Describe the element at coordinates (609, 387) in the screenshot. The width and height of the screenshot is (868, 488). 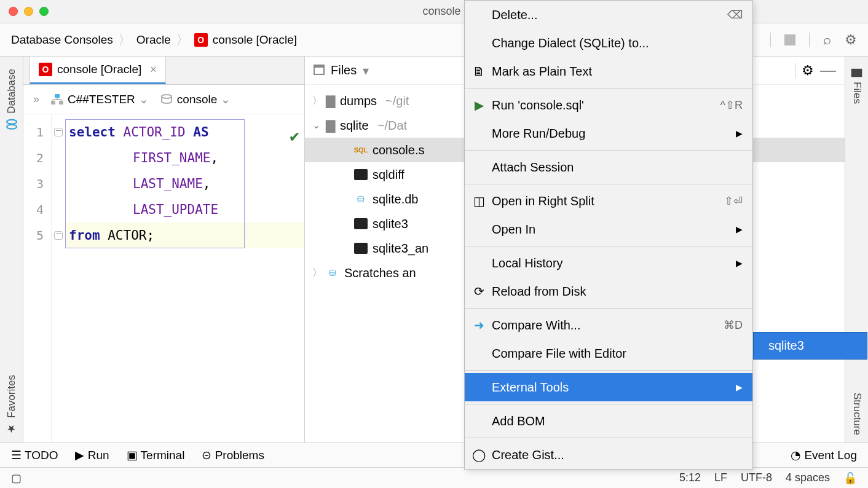
I see `menu-external-tools: External Tools ▶` at that location.